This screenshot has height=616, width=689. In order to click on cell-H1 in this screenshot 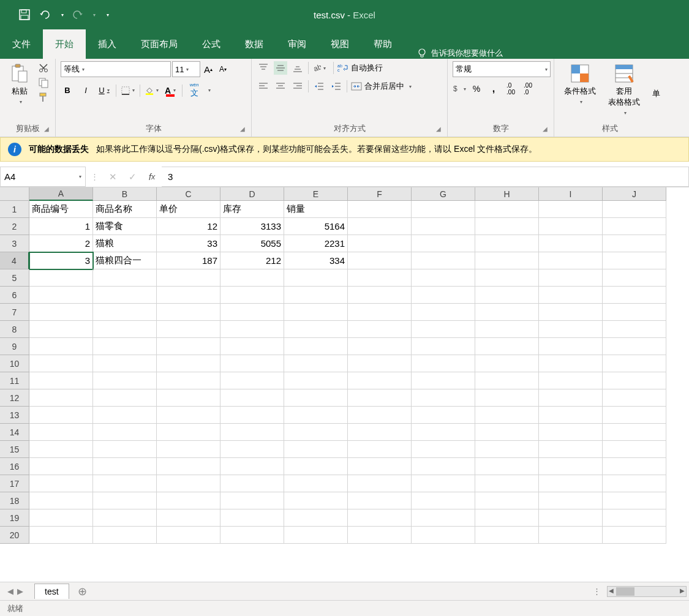, I will do `click(507, 209)`.